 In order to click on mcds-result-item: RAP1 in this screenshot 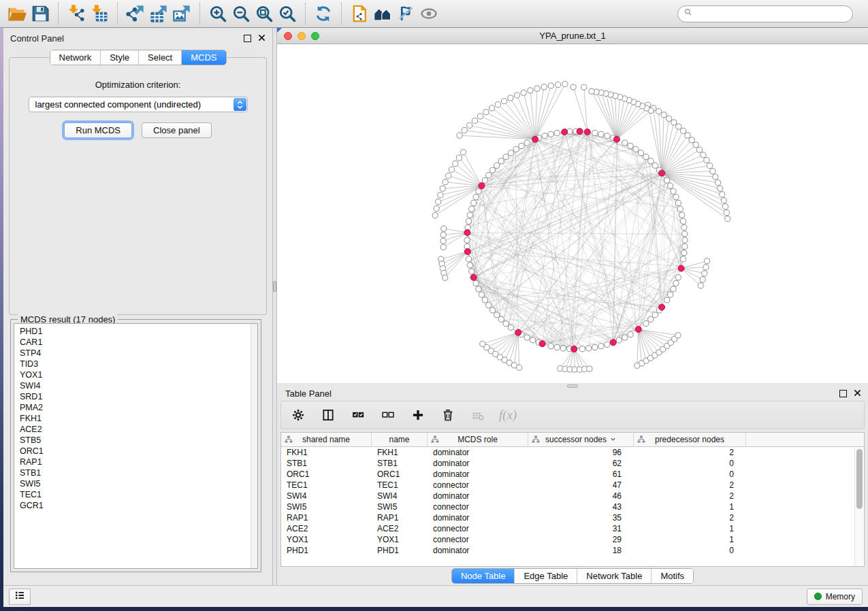, I will do `click(139, 462)`.